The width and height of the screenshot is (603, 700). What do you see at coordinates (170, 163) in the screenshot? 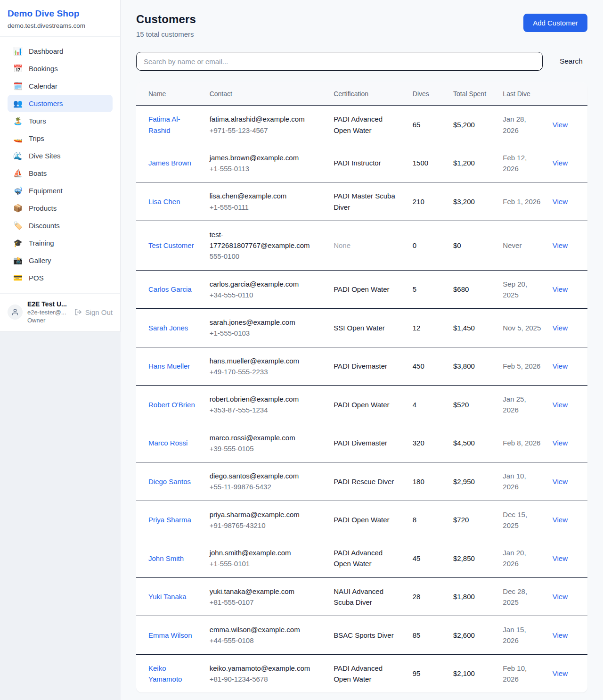
I see `customer-name-link: James Brown` at bounding box center [170, 163].